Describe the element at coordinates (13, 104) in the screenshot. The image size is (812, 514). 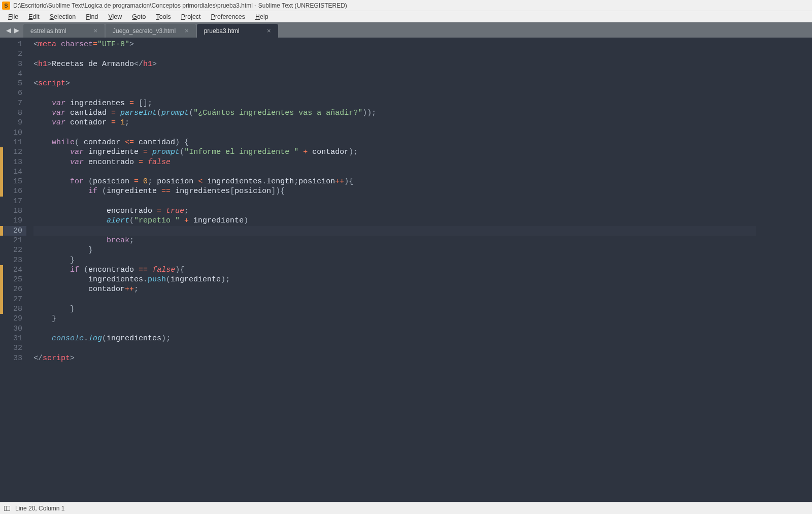
I see `line-number: 7` at that location.